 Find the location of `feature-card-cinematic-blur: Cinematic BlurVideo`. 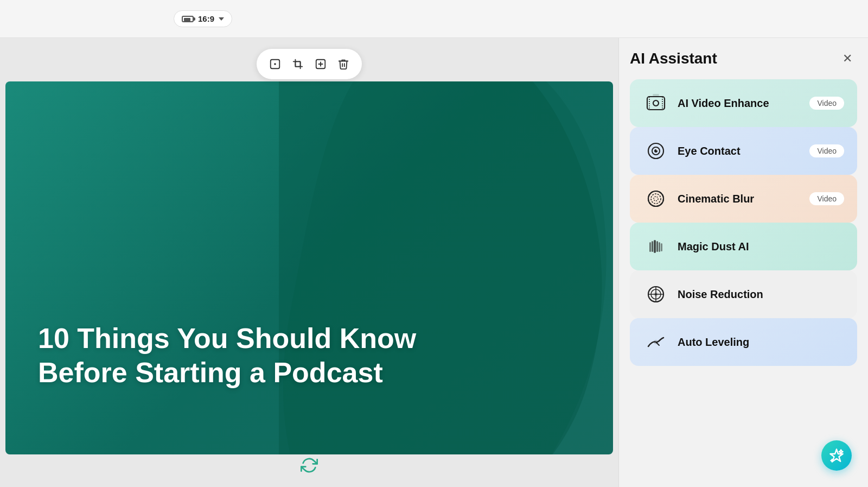

feature-card-cinematic-blur: Cinematic BlurVideo is located at coordinates (743, 199).